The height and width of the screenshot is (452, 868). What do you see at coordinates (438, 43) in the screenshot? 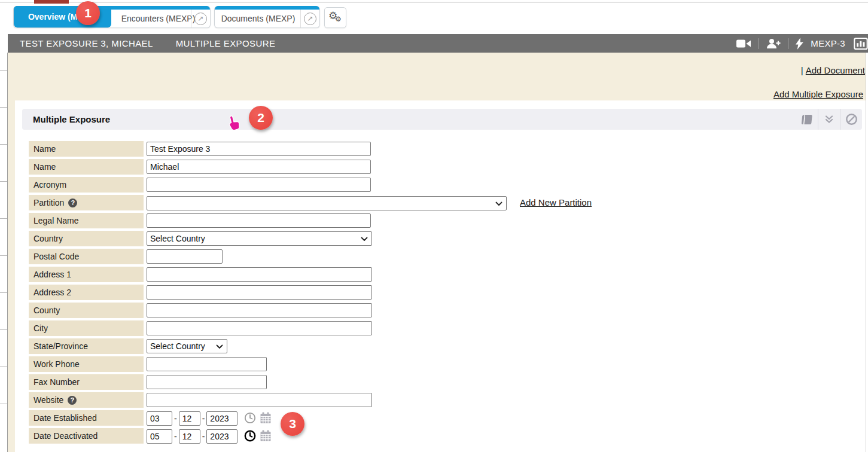
I see `record-title-bar: TEST EXPOSURE 3, MICHAEL MULTIPLE EXPOSU…` at bounding box center [438, 43].